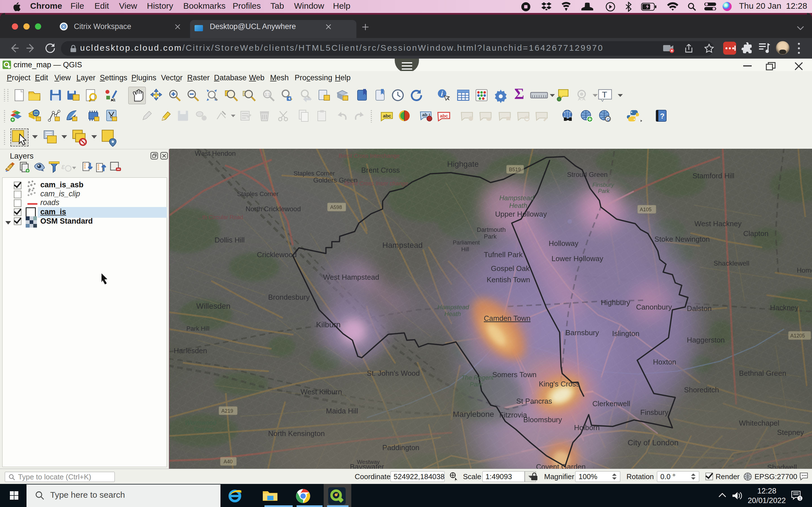  I want to click on svg-text: Q, so click(608, 119).